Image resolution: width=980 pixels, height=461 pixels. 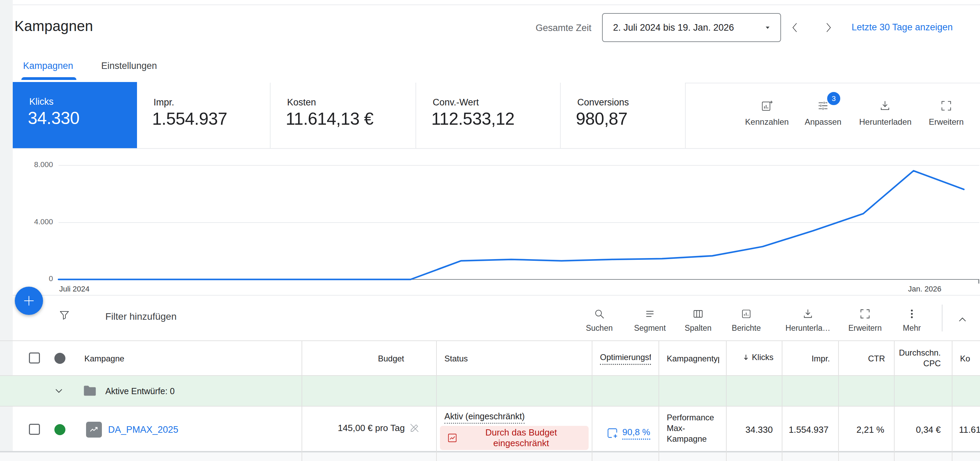 I want to click on date-prev-button, so click(x=795, y=27).